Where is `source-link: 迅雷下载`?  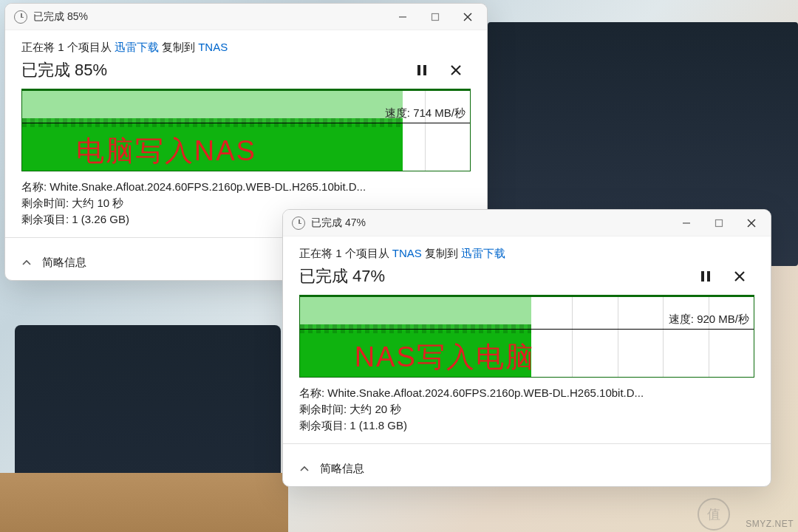 source-link: 迅雷下载 is located at coordinates (137, 47).